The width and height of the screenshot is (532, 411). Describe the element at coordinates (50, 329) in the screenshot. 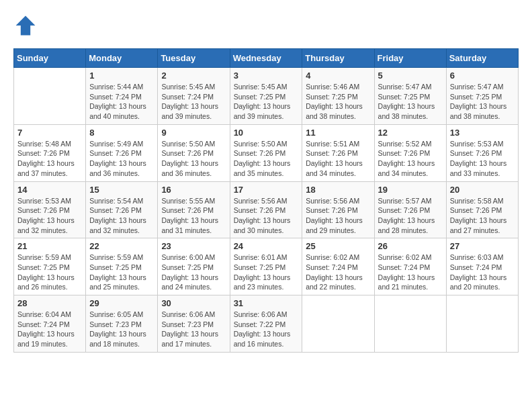

I see `day-info: Sunrise: 6:04 AM Sunset: 7:24 PM Dayligh…` at that location.